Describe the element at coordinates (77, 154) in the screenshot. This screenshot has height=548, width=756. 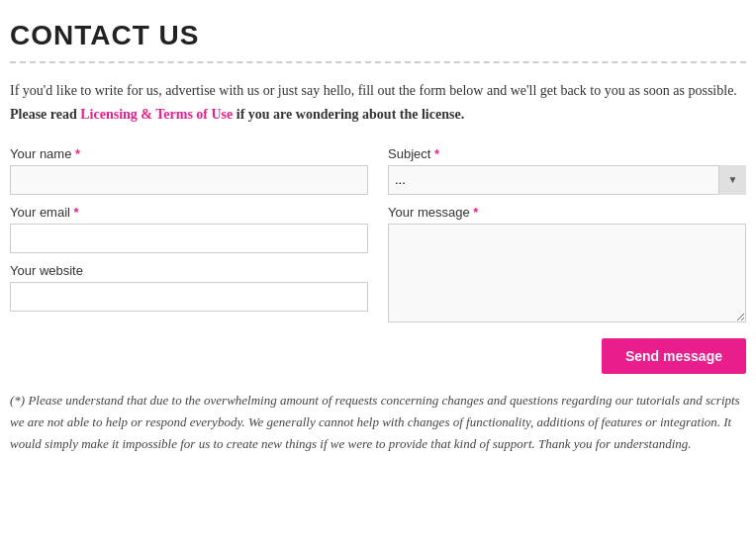
I see `name-required-star: *` at that location.